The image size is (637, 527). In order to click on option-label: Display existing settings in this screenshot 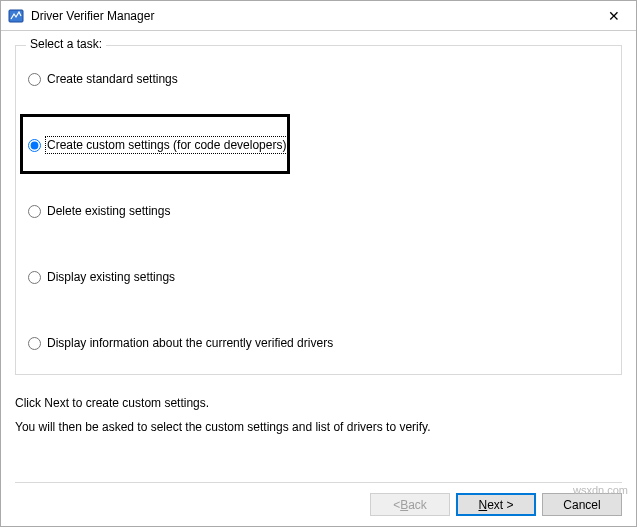, I will do `click(111, 277)`.